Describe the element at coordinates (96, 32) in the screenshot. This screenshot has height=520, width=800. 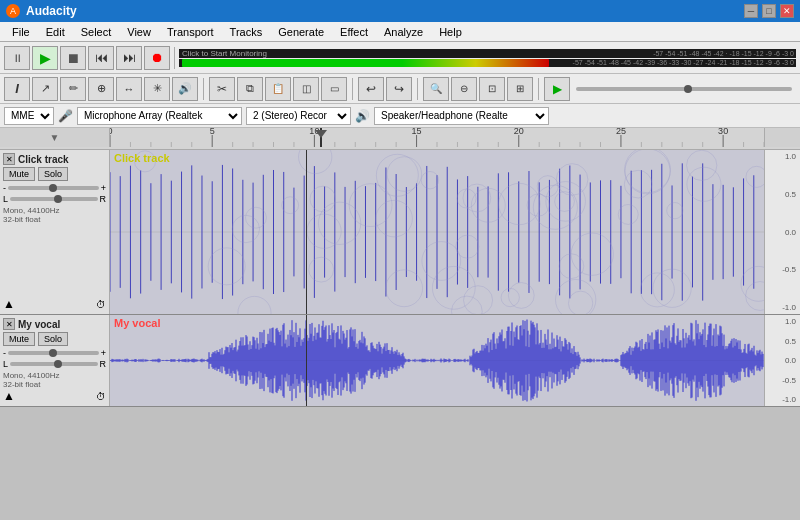
I see `menu-item-select: Select` at that location.